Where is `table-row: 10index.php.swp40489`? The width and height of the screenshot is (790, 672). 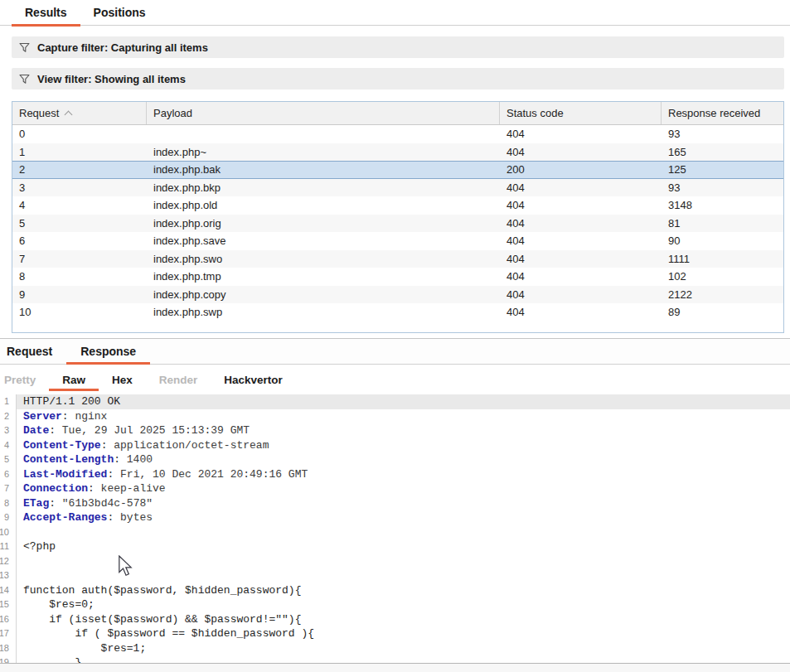
table-row: 10index.php.swp40489 is located at coordinates (398, 312).